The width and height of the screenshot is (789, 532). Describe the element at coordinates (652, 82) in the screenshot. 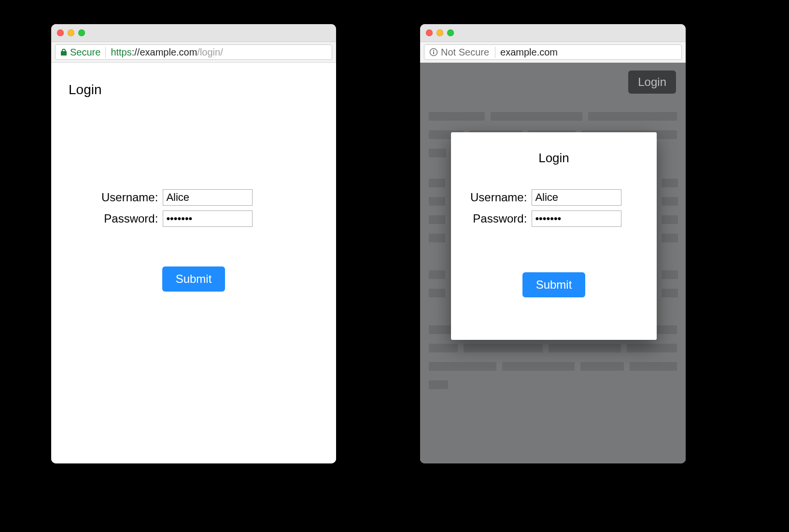

I see `login-button: Login` at that location.